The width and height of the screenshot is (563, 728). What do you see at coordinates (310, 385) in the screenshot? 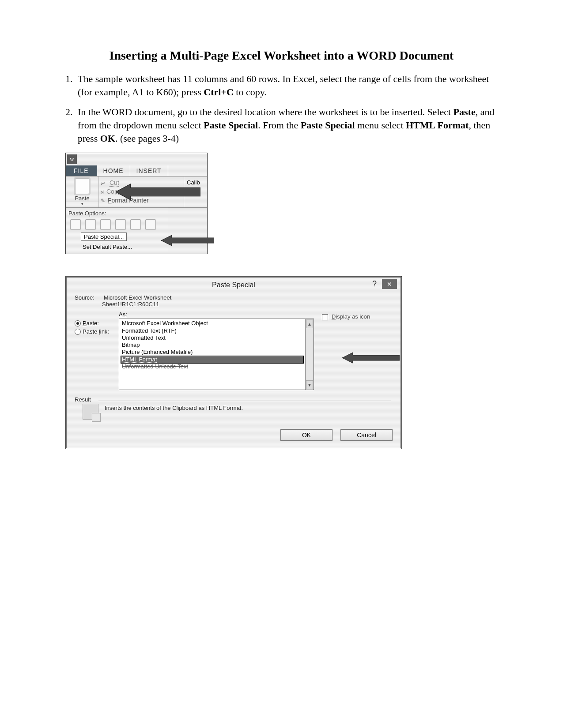
I see `scroll-down-icon: ▼` at bounding box center [310, 385].